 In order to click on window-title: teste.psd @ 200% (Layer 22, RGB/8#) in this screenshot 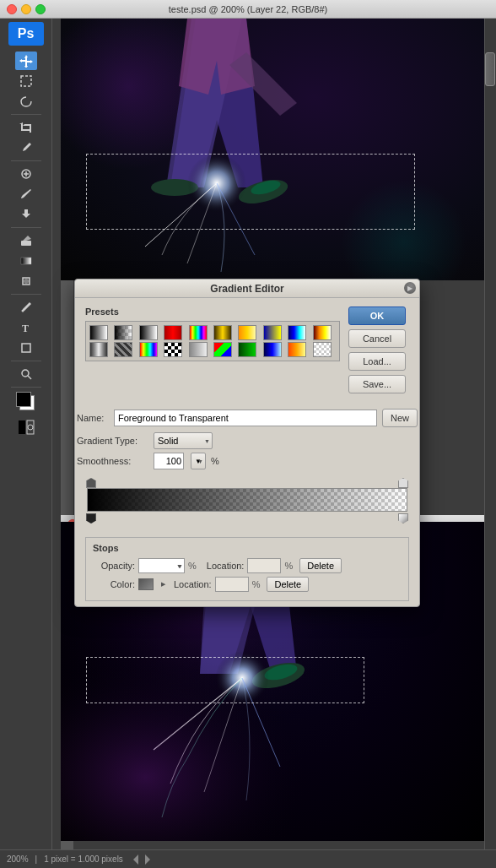, I will do `click(248, 9)`.